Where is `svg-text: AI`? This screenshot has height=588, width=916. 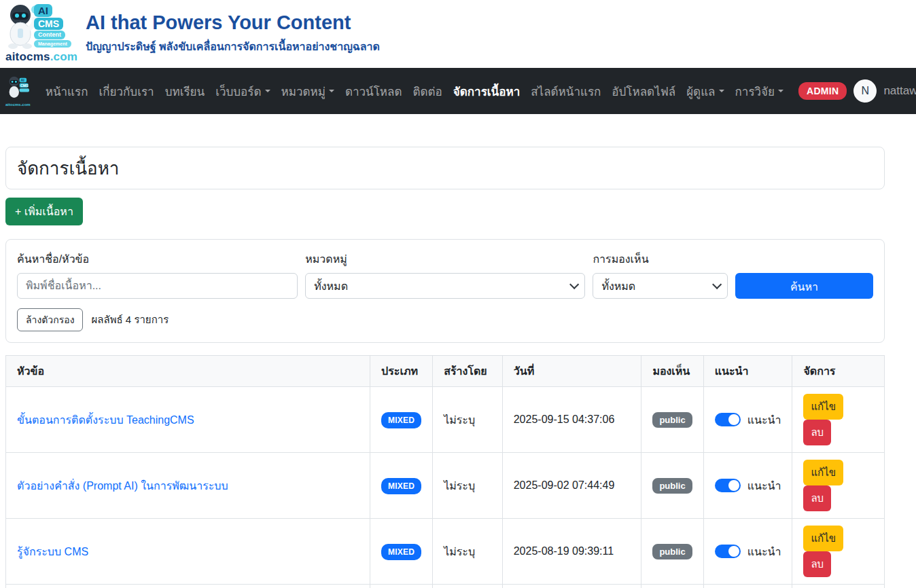 svg-text: AI is located at coordinates (23, 79).